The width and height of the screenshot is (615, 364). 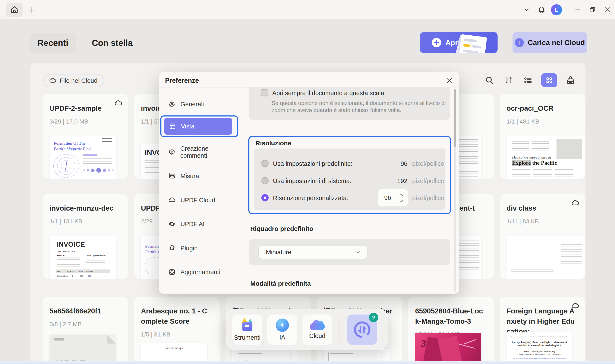 I want to click on dock-label: Cloud, so click(x=317, y=336).